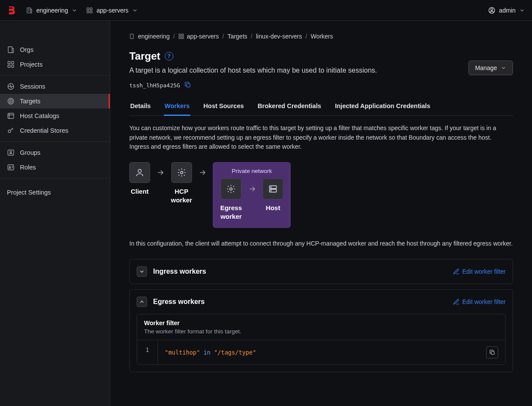  I want to click on filter-title: Worker filter, so click(321, 323).